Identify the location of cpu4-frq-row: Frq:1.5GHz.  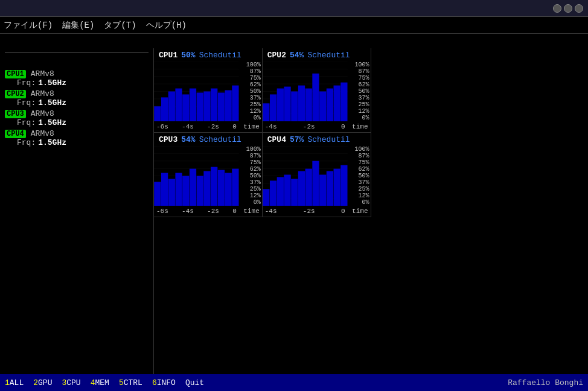
(83, 142).